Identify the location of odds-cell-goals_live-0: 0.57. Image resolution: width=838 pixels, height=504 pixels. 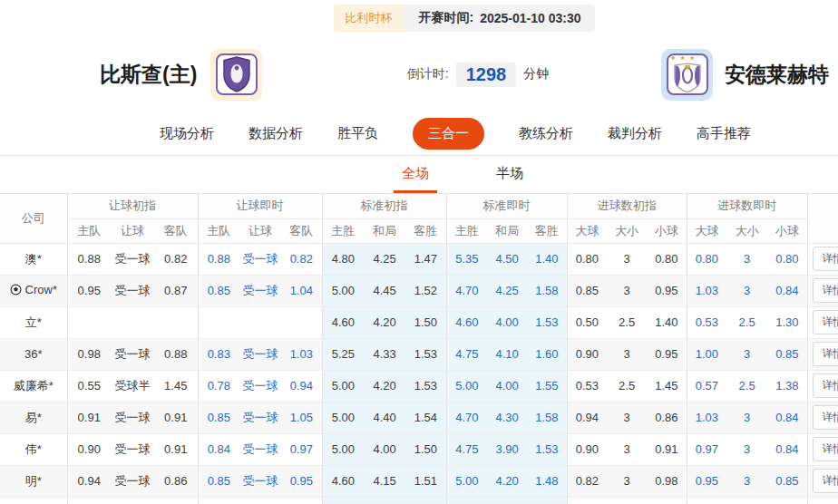
(706, 386).